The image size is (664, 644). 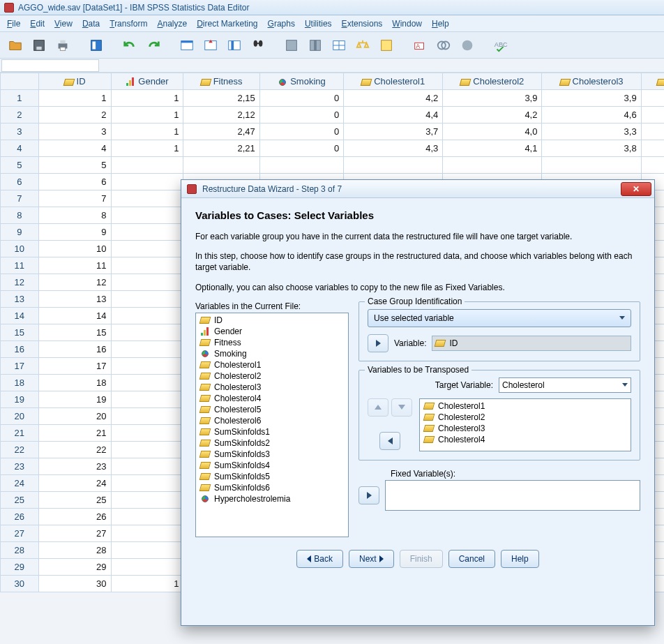 I want to click on variable-item: Cholesterol4, so click(x=272, y=398).